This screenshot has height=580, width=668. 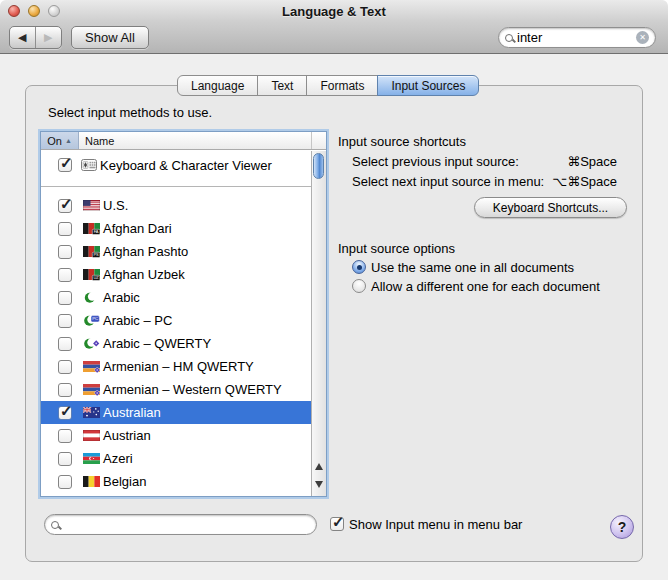 I want to click on input-source-label: Arabic, so click(x=122, y=298).